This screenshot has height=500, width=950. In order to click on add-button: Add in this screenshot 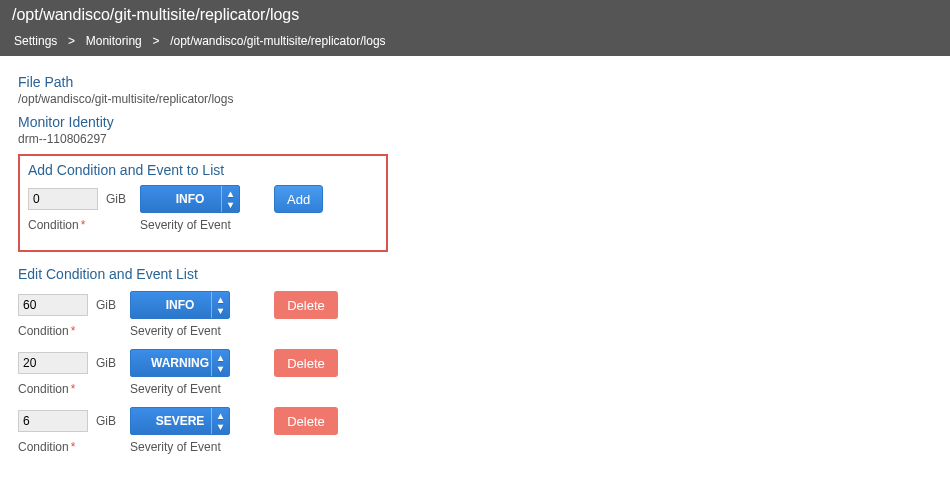, I will do `click(298, 199)`.